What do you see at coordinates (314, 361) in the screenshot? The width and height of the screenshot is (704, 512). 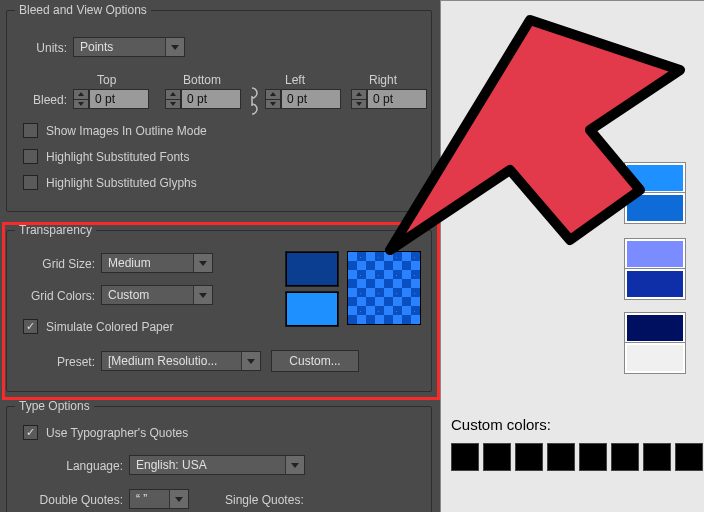 I see `custom-button-label: Custom...` at bounding box center [314, 361].